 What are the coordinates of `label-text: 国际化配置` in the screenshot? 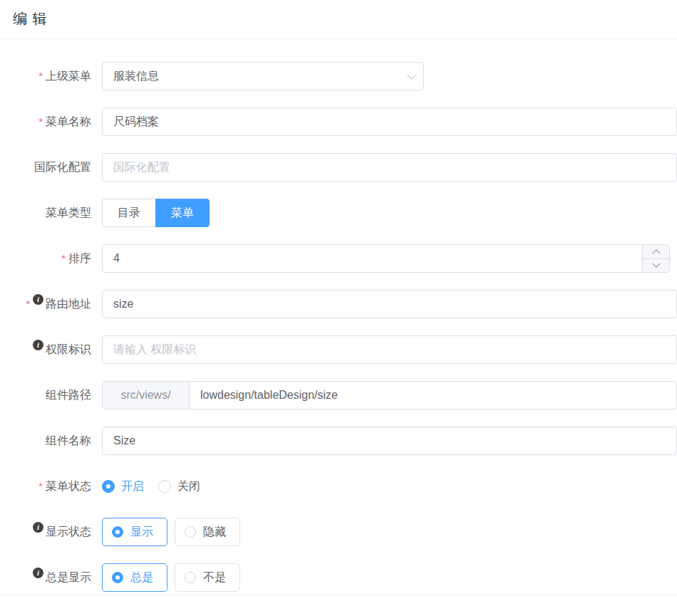 It's located at (63, 167).